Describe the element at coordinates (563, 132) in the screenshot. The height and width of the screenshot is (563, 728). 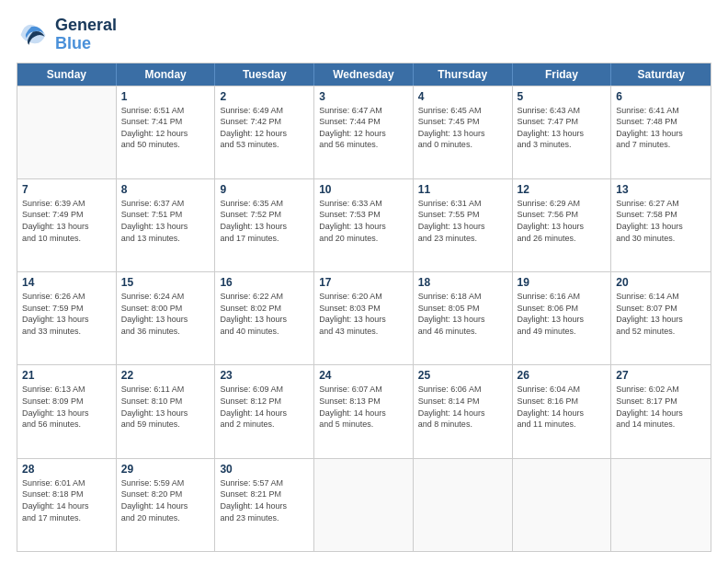
I see `calendar-cell: 5Sunrise: 6:43 AM Sunset: 7:47 PM Daylig…` at that location.